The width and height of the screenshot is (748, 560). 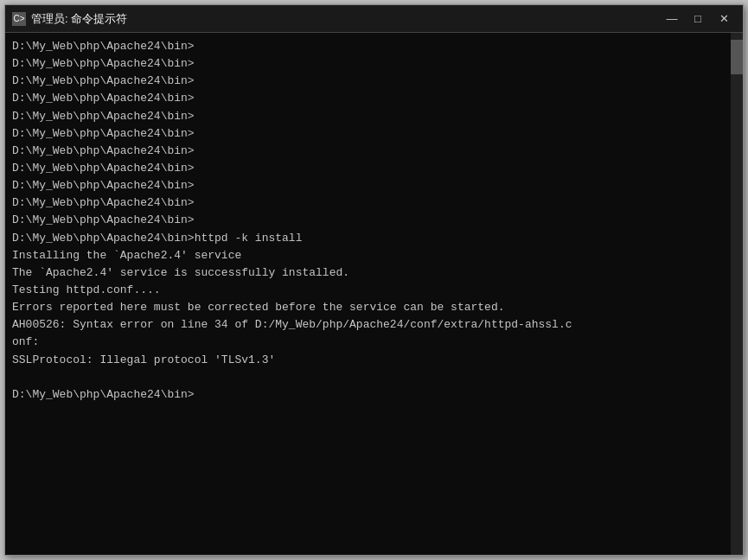 I want to click on window-controls: — □ ✕, so click(x=698, y=19).